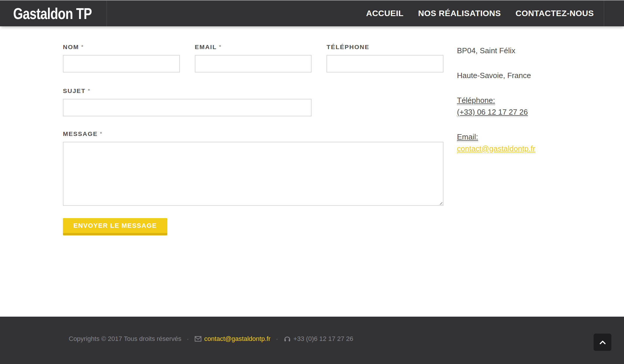 Image resolution: width=624 pixels, height=364 pixels. Describe the element at coordinates (318, 339) in the screenshot. I see `footer-phone-item: +33 (0)6 12 17 27 26` at that location.